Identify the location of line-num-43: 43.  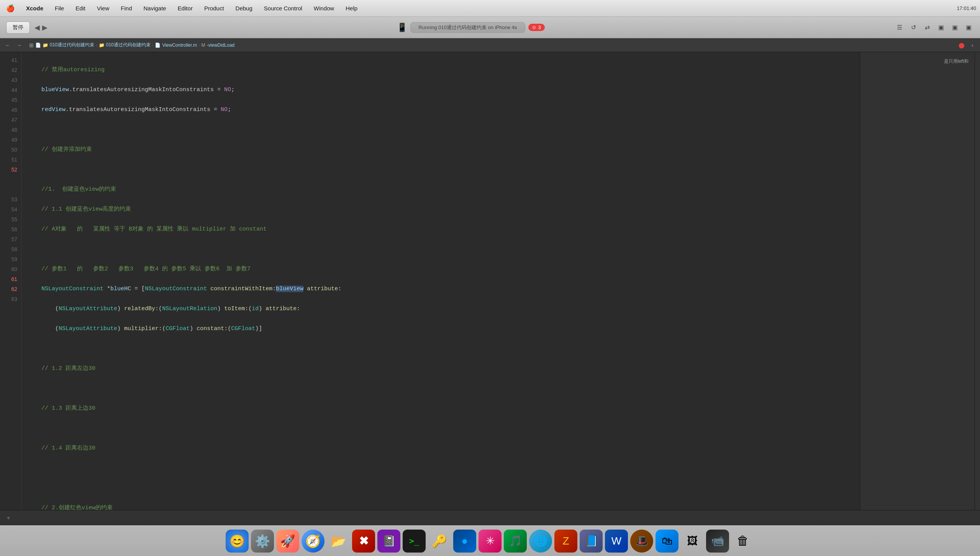
(8, 80).